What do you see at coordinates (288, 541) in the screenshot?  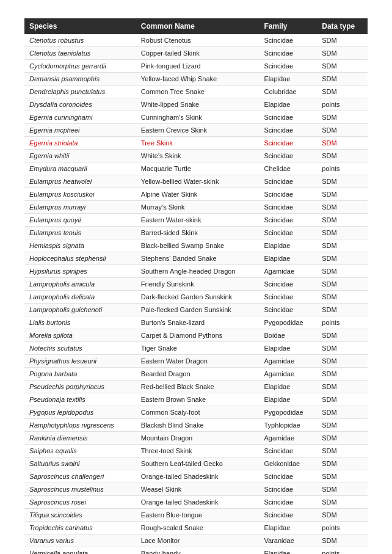 I see `family-cell: Varanidae` at bounding box center [288, 541].